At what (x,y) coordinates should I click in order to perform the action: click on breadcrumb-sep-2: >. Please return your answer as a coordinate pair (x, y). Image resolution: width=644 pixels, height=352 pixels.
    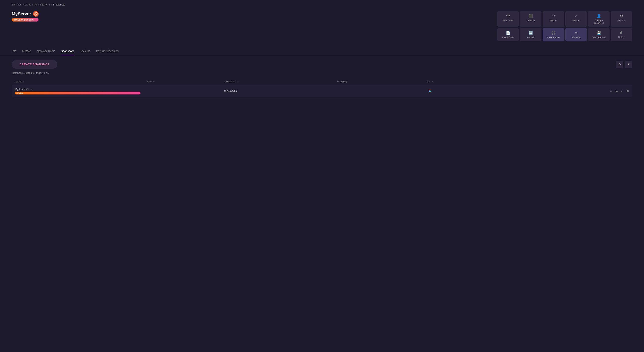
    Looking at the image, I should click on (38, 4).